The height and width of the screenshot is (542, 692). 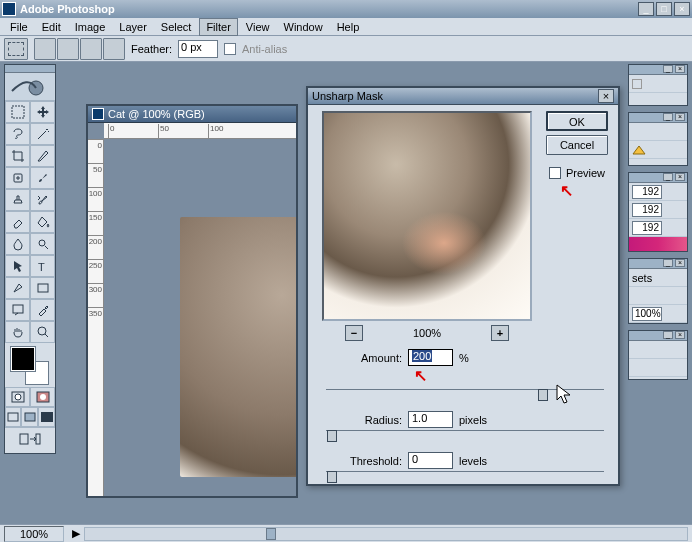 I want to click on menu-window: Window, so click(x=304, y=27).